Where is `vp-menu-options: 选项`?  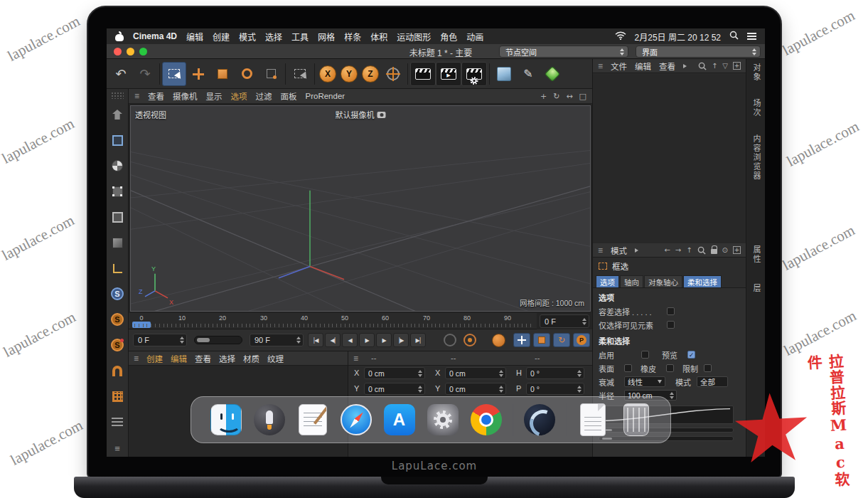
vp-menu-options: 选项 is located at coordinates (239, 96).